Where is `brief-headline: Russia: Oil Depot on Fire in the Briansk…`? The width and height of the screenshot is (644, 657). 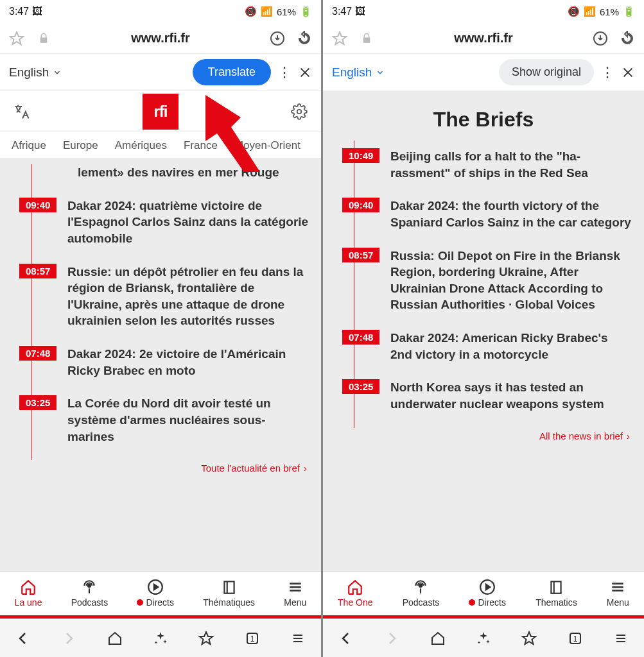
brief-headline: Russia: Oil Depot on Fire in the Briansk… is located at coordinates (511, 281).